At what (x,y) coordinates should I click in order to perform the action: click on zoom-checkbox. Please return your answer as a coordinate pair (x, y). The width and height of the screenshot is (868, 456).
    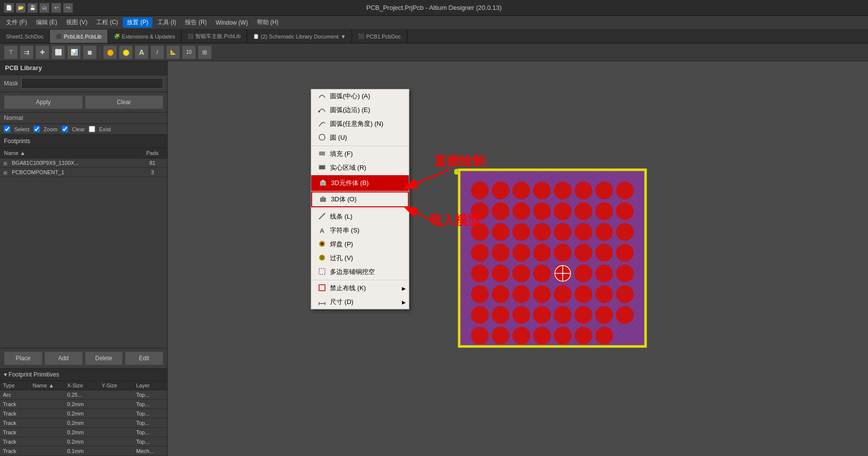
    Looking at the image, I should click on (36, 129).